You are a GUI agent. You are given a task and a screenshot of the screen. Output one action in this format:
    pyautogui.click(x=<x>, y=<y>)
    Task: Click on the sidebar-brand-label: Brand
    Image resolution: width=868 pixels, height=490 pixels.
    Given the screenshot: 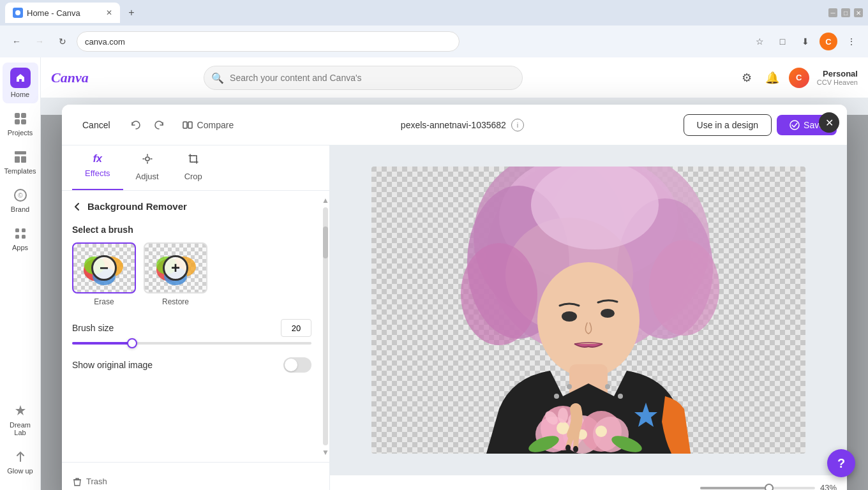 What is the action you would take?
    pyautogui.click(x=20, y=209)
    